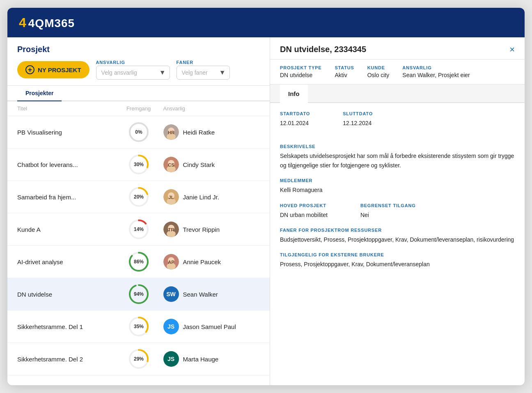 This screenshot has height=393, width=532. I want to click on progress-circle: 94%, so click(139, 294).